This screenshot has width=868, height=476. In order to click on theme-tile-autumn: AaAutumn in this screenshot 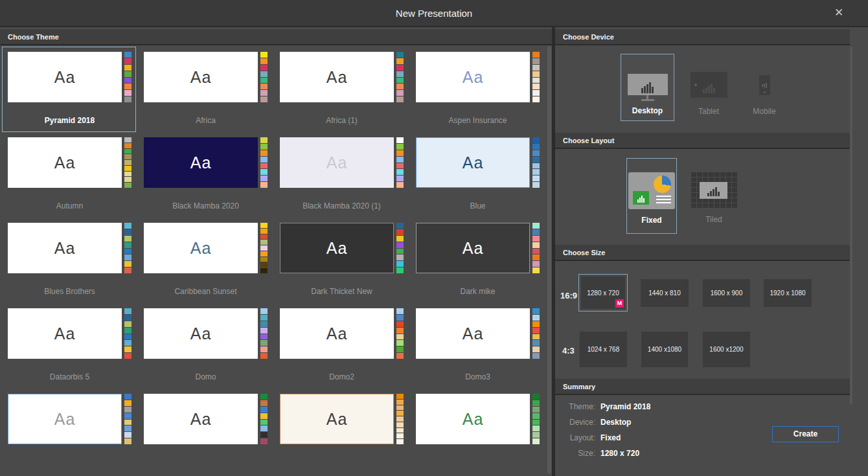, I will do `click(69, 175)`.